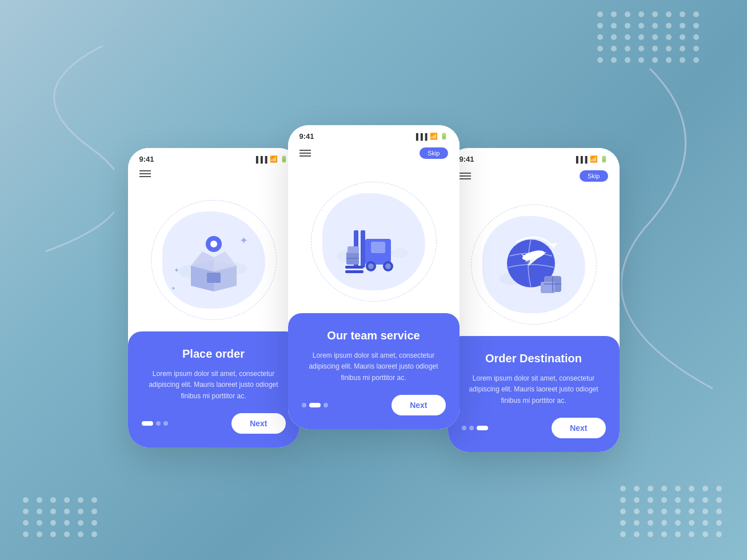 The width and height of the screenshot is (747, 560). I want to click on status-time-3: 9:41, so click(467, 159).